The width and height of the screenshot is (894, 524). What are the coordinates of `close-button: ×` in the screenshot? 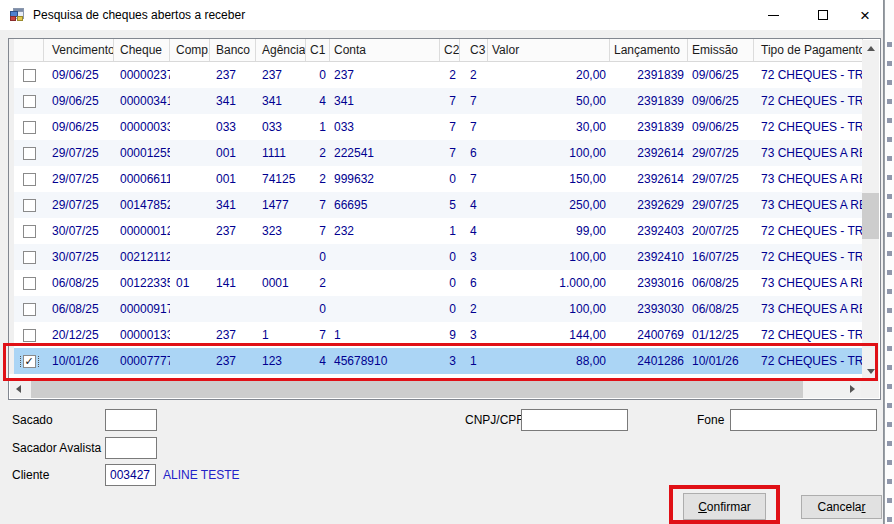 It's located at (865, 15).